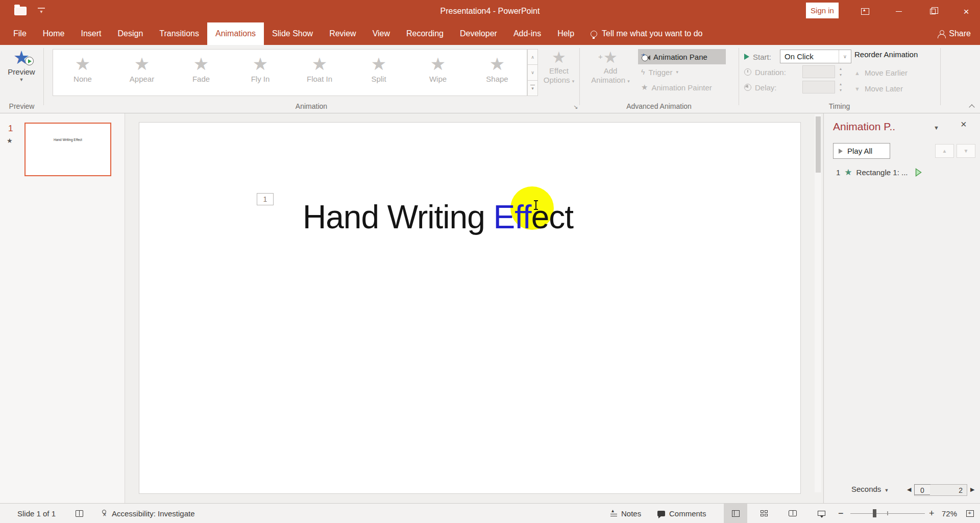 Image resolution: width=980 pixels, height=523 pixels. What do you see at coordinates (320, 73) in the screenshot?
I see `gallery-item-float-in: ★Float In` at bounding box center [320, 73].